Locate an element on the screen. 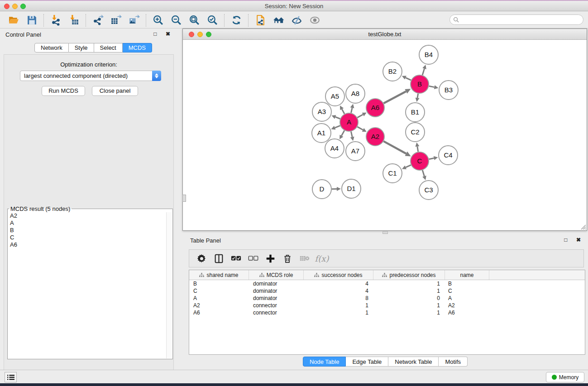 This screenshot has height=386, width=588. zoom-in-button is located at coordinates (158, 20).